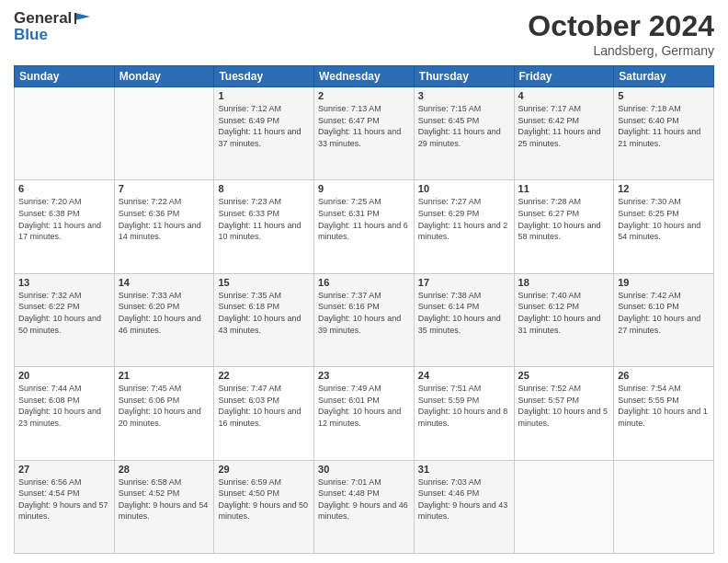 This screenshot has width=728, height=563. I want to click on calendar-cell: 9Sunrise: 7:25 AM Sunset: 6:31 PM Daylig…, so click(364, 226).